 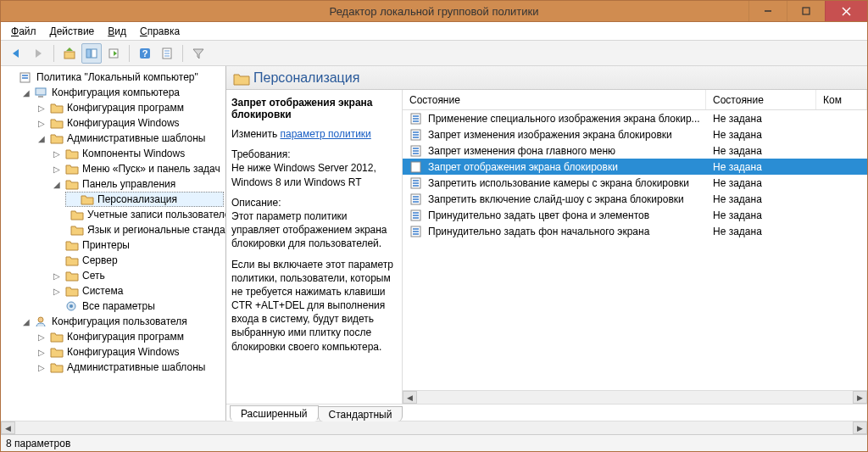 What do you see at coordinates (16, 53) in the screenshot?
I see `back-button` at bounding box center [16, 53].